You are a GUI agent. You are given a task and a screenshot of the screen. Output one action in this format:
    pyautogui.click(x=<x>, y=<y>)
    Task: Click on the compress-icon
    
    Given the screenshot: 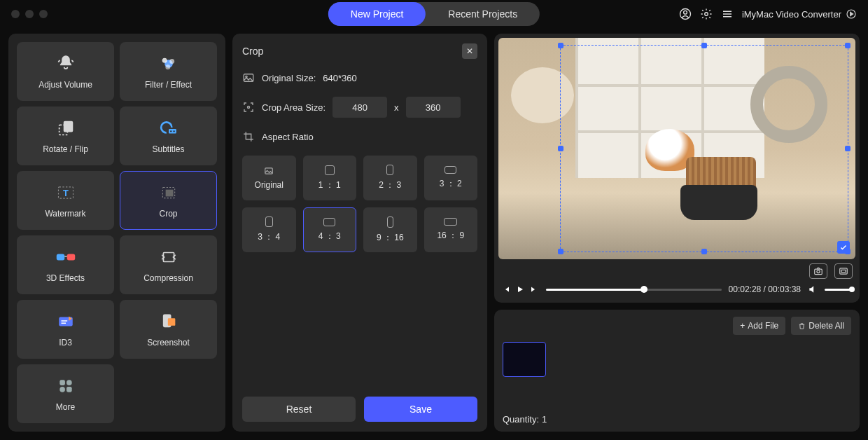 What is the action you would take?
    pyautogui.click(x=169, y=257)
    